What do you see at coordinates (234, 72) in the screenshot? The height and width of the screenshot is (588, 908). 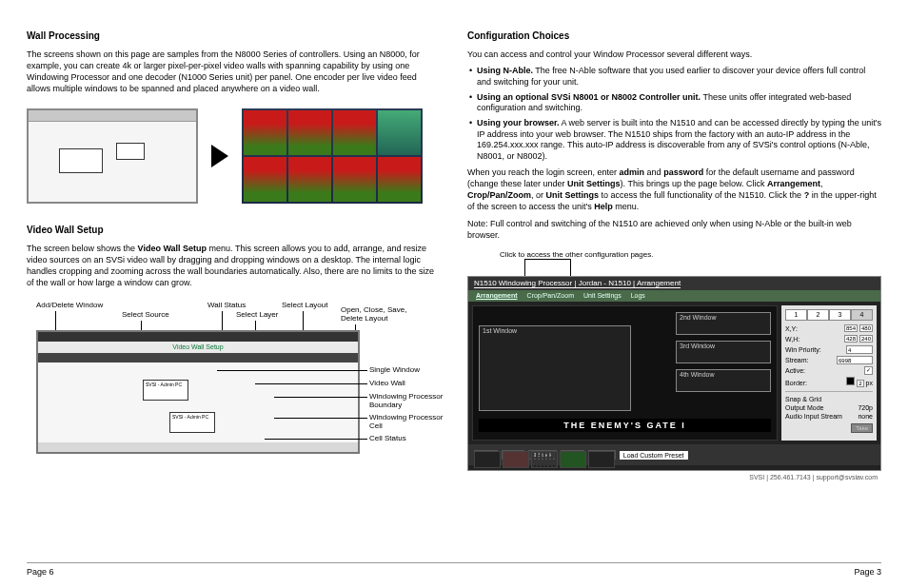 I see `wall-processing-text: The screens shown on this page are sampl…` at bounding box center [234, 72].